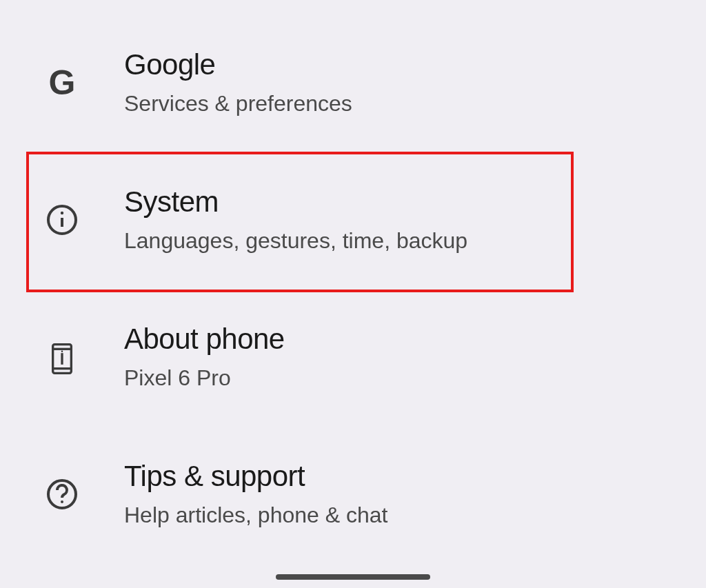  Describe the element at coordinates (62, 83) in the screenshot. I see `google-g-icon: G` at that location.